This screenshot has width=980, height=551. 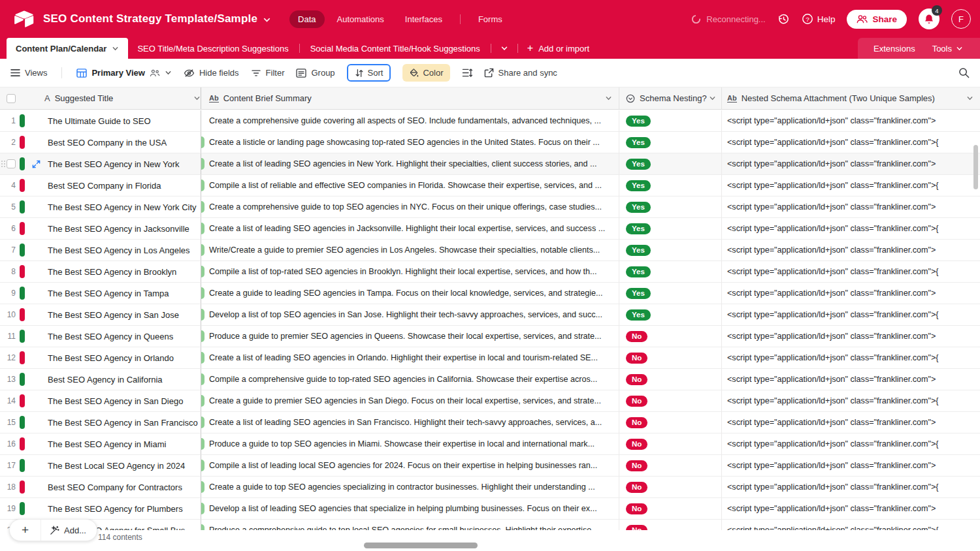 I want to click on title-cell: 16The Best SEO Agency in Miami, so click(x=101, y=444).